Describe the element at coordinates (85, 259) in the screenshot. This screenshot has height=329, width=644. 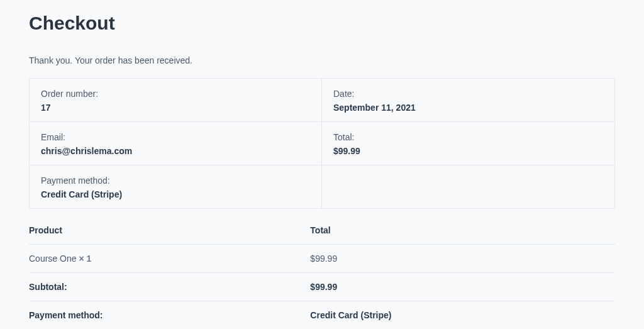
I see `item-qty: × 1` at that location.